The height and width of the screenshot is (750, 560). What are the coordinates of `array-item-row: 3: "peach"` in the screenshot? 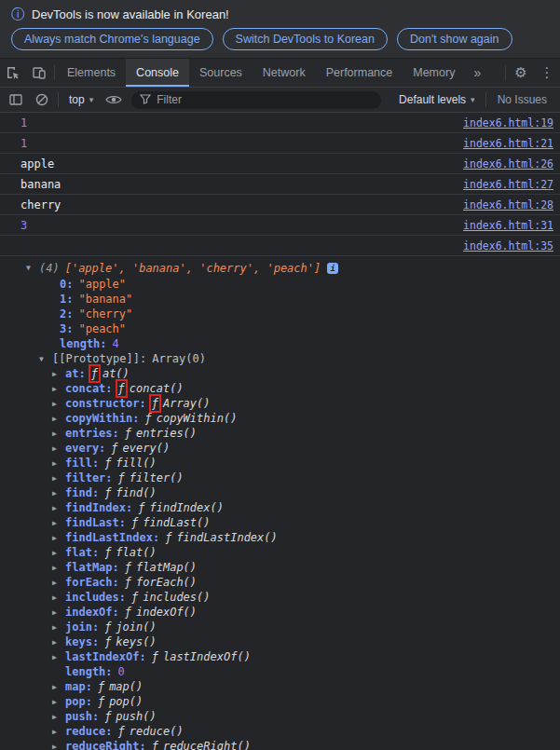 It's located at (280, 329).